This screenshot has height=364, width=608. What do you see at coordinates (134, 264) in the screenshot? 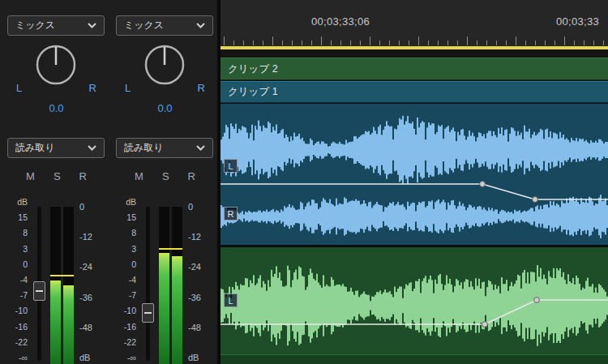
I see `scale-label: 0` at bounding box center [134, 264].